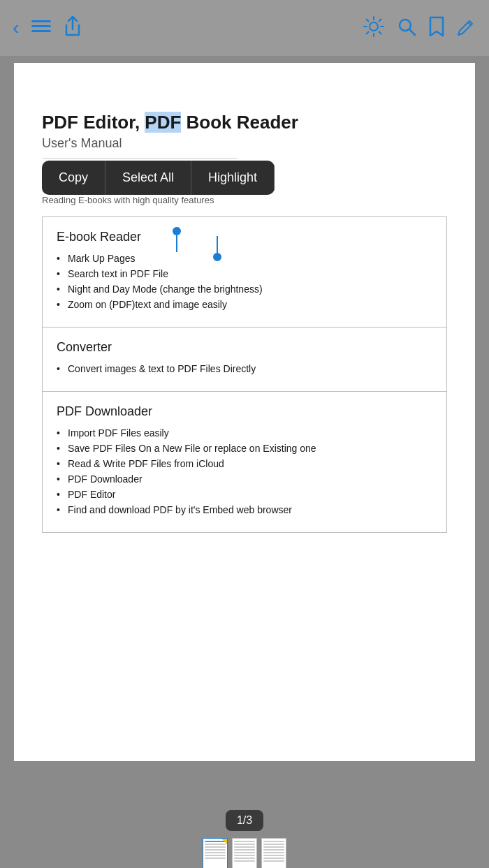 Image resolution: width=489 pixels, height=868 pixels. I want to click on page-indicator: 1/3, so click(245, 821).